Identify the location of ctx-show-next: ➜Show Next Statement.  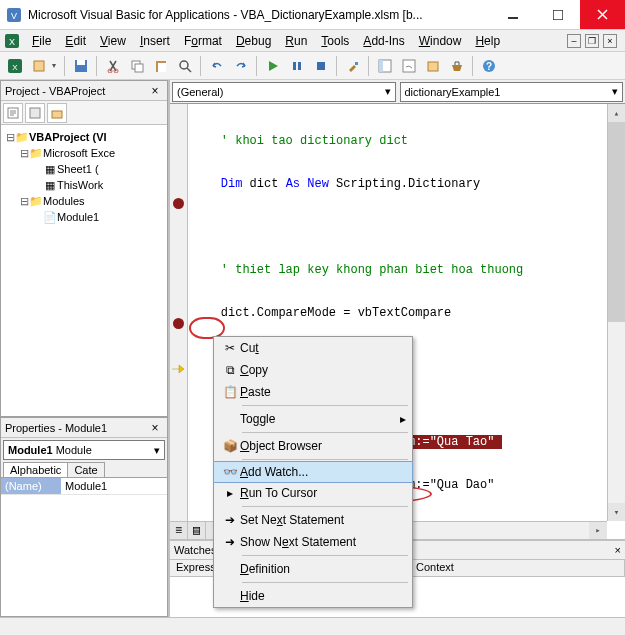
(313, 542).